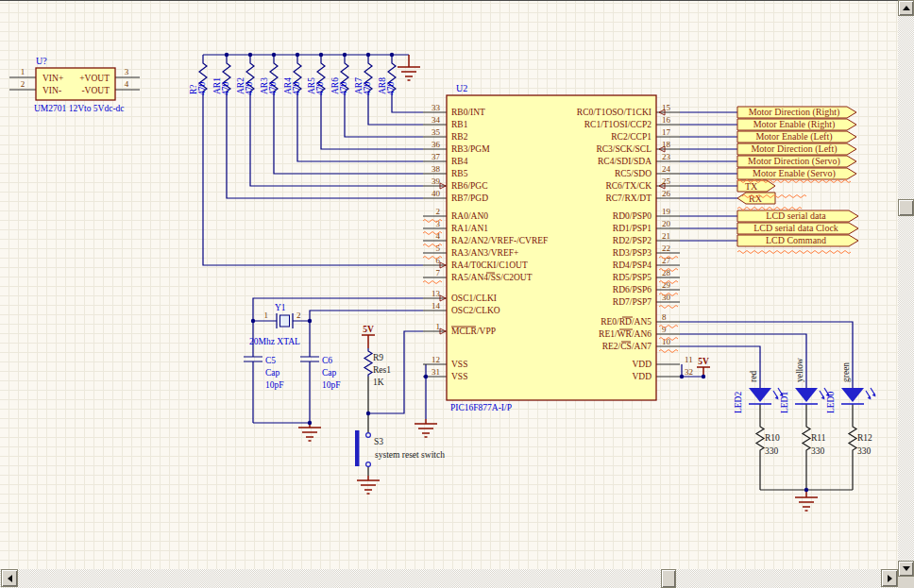 The width and height of the screenshot is (914, 588). I want to click on pin-name: MCLR/VPP, so click(474, 331).